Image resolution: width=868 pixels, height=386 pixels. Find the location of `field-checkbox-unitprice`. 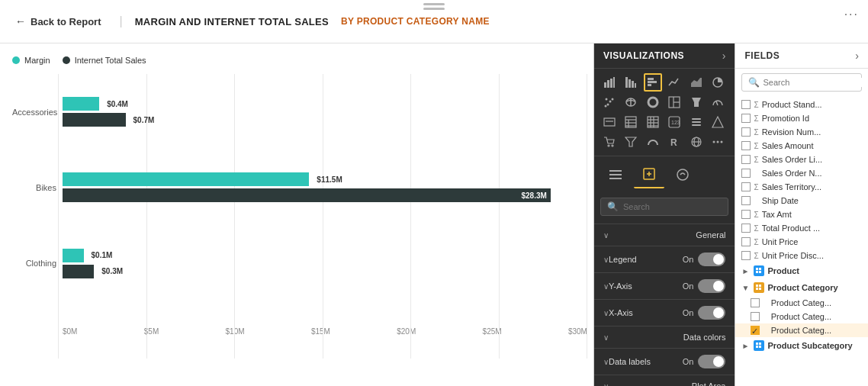

field-checkbox-unitprice is located at coordinates (746, 242).